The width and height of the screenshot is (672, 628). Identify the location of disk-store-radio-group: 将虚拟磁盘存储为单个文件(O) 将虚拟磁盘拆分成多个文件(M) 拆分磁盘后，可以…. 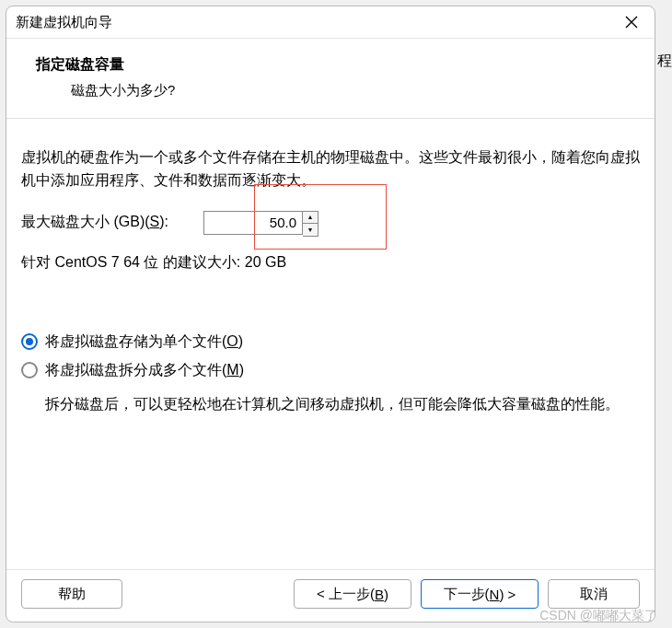
(330, 372).